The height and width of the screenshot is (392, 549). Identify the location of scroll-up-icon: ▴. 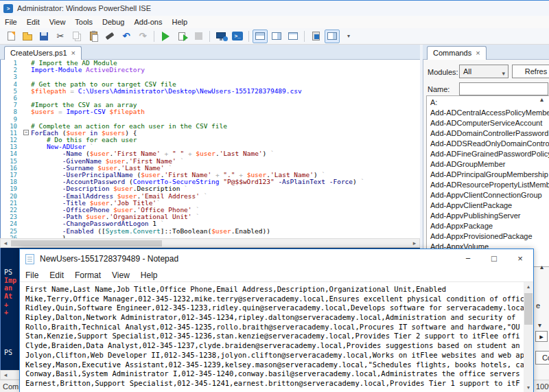
(528, 287).